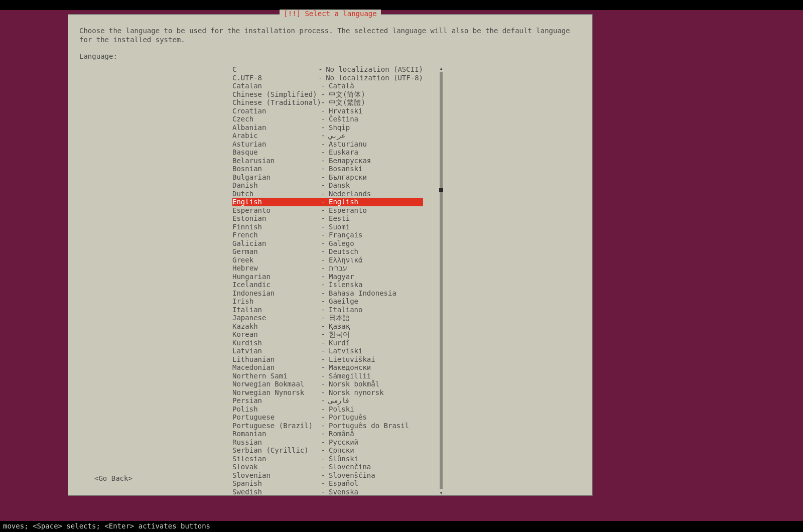  Describe the element at coordinates (376, 219) in the screenshot. I see `language-native: Eesti` at that location.